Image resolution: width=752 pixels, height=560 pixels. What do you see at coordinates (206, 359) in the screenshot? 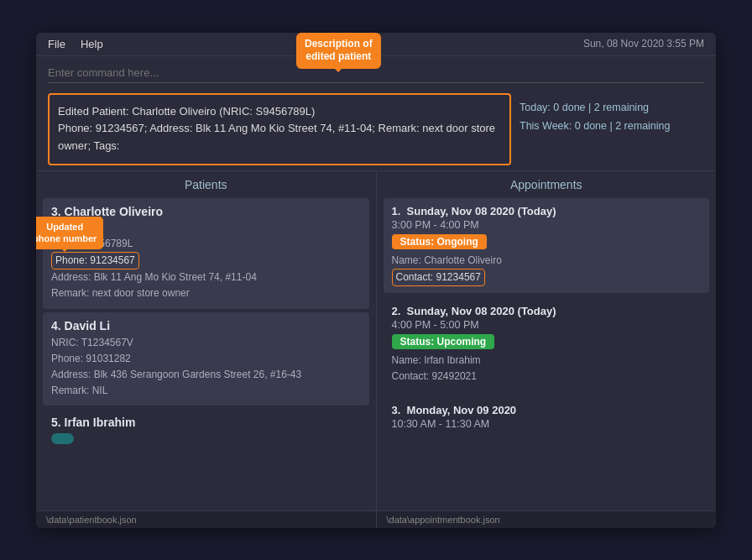
I see `patient-phone: Phone: 91031282` at bounding box center [206, 359].